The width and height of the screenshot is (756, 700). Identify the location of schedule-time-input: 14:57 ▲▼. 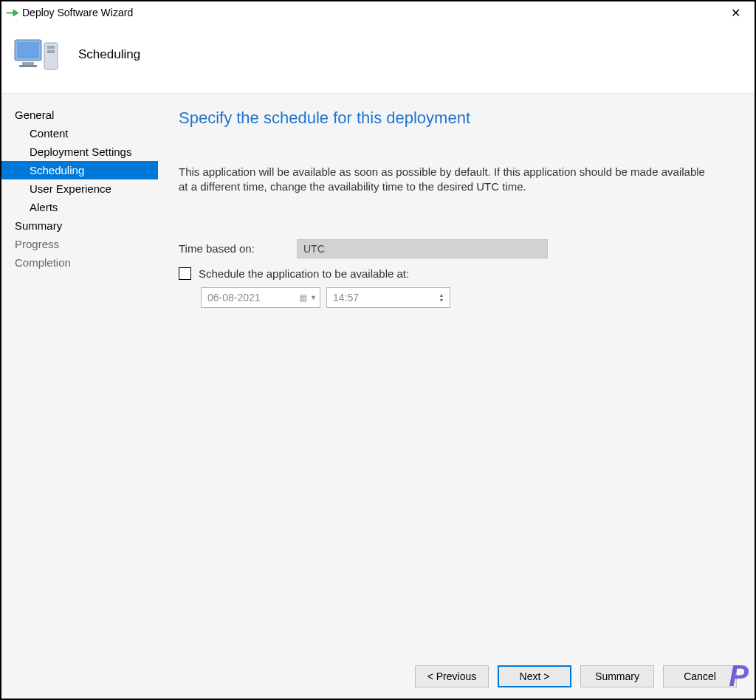
(388, 298).